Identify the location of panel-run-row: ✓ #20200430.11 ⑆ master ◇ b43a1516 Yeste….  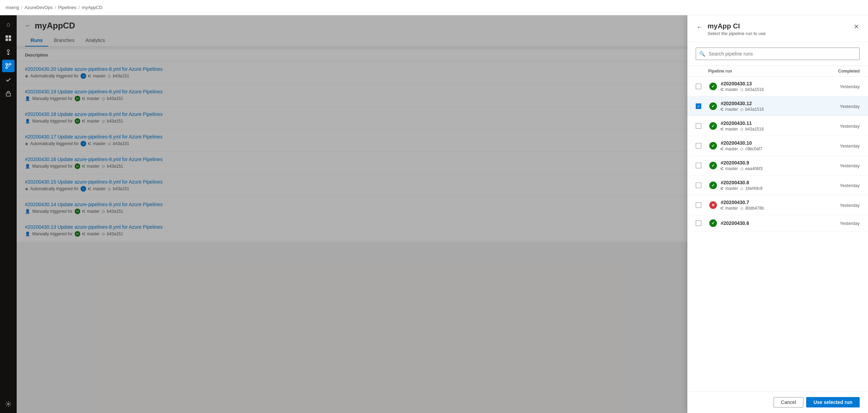
(778, 126).